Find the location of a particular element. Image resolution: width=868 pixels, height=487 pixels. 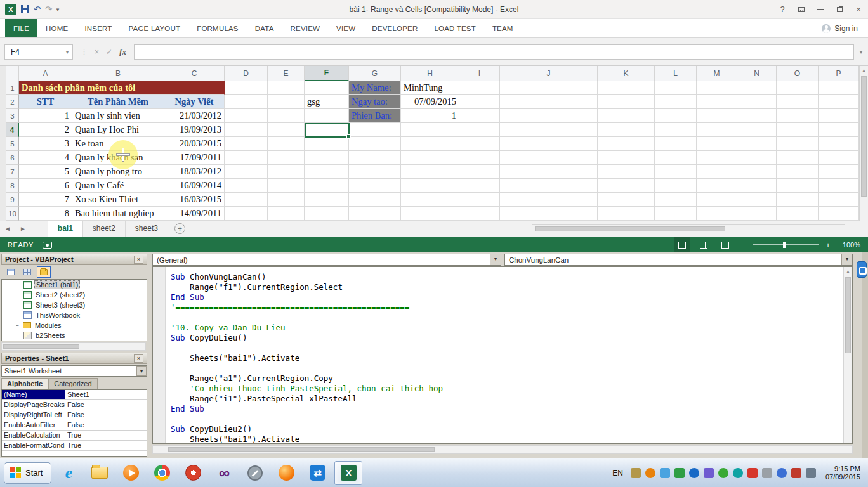

cell-P9 is located at coordinates (839, 200).